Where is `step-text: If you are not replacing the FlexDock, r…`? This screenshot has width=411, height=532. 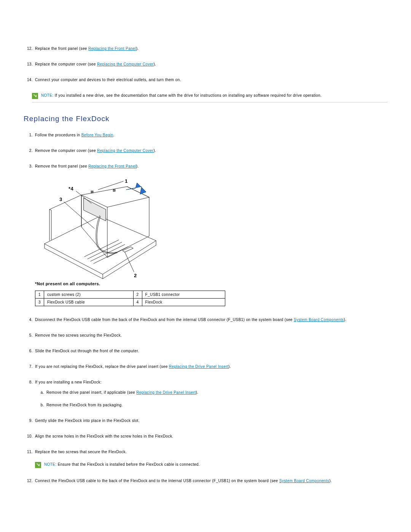 step-text: If you are not replacing the FlexDock, r… is located at coordinates (133, 366).